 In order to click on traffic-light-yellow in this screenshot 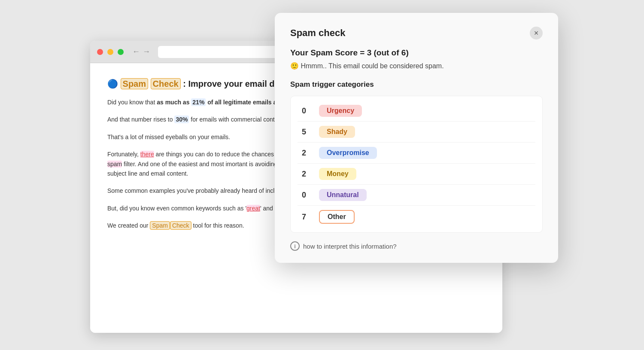, I will do `click(110, 52)`.